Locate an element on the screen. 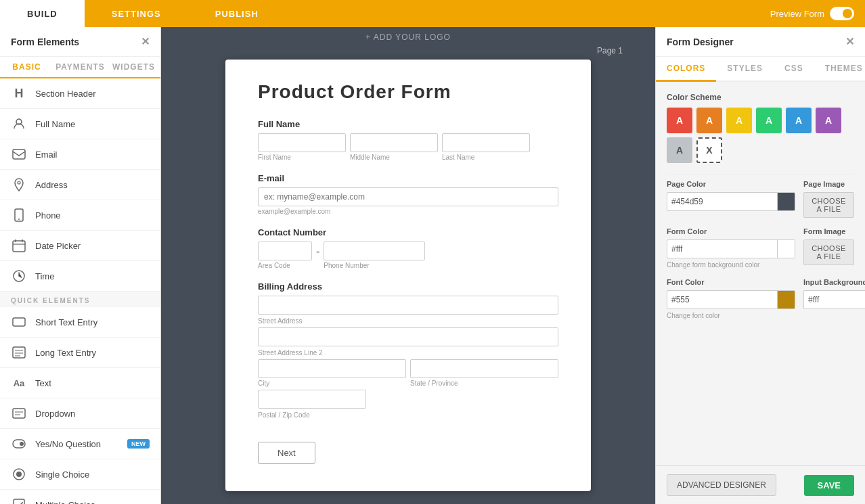 The height and width of the screenshot is (504, 865). form-image-choose-btn: CHOOSE A FILE is located at coordinates (828, 252).